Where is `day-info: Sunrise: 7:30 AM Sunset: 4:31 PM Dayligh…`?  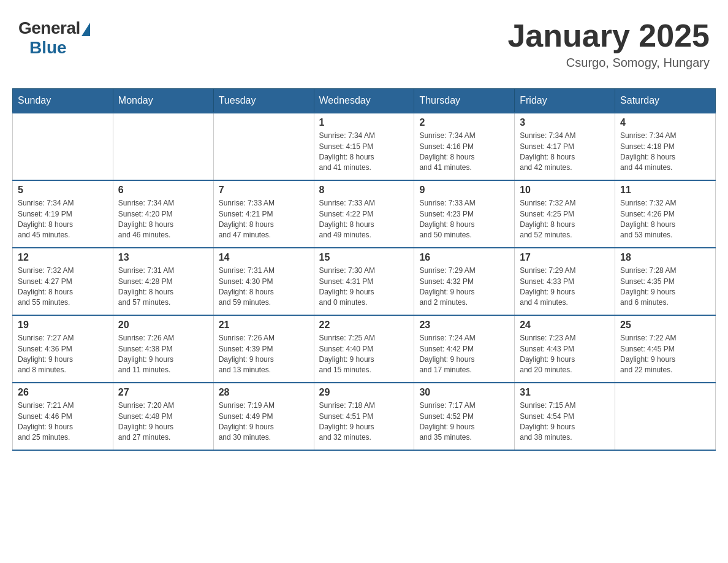
day-info: Sunrise: 7:30 AM Sunset: 4:31 PM Dayligh… is located at coordinates (364, 287).